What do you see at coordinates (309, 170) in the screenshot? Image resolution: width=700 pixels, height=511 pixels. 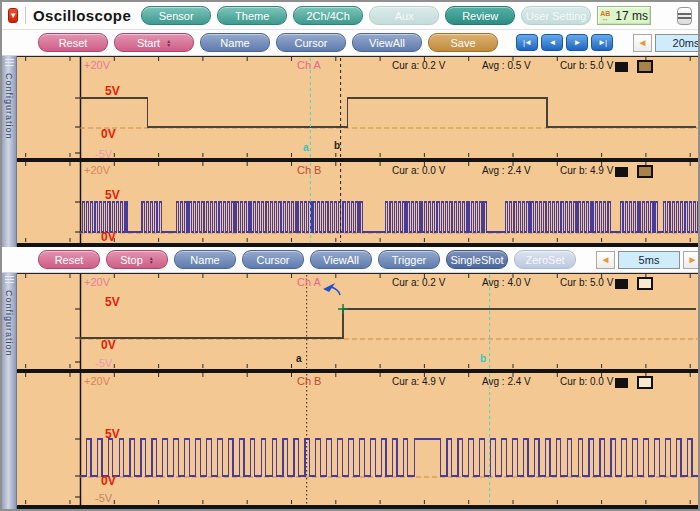 I see `channel-label: Ch B` at bounding box center [309, 170].